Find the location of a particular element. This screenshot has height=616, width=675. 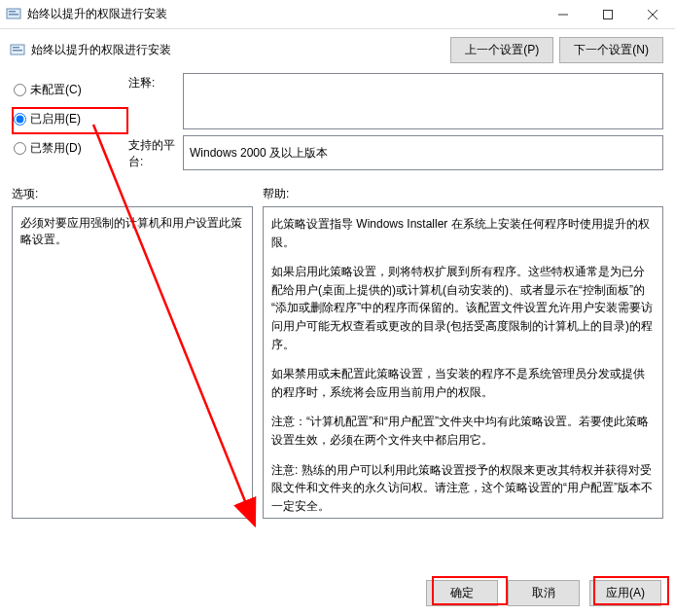

options-label: 选项: is located at coordinates (132, 195).